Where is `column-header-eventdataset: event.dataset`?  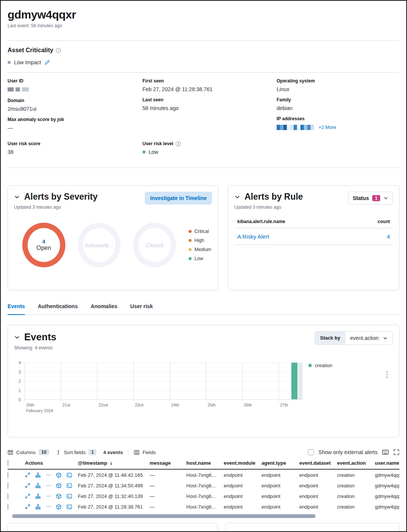
column-header-eventdataset: event.dataset is located at coordinates (318, 463).